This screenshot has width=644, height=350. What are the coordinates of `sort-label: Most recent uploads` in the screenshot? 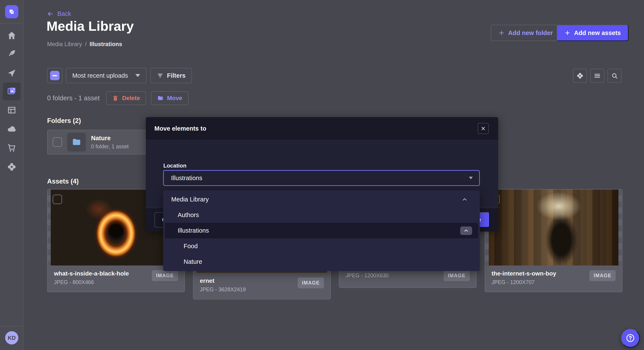 It's located at (100, 76).